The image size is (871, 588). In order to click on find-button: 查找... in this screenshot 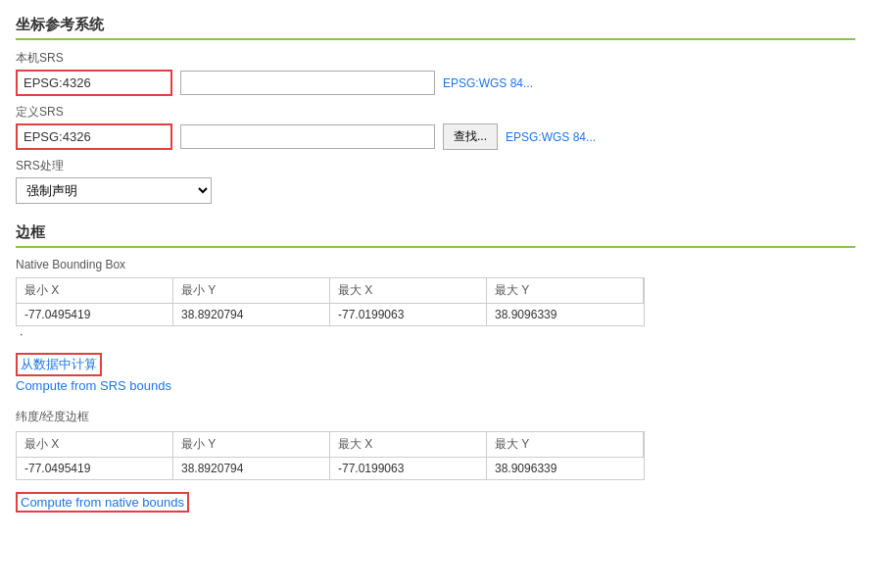, I will do `click(470, 137)`.